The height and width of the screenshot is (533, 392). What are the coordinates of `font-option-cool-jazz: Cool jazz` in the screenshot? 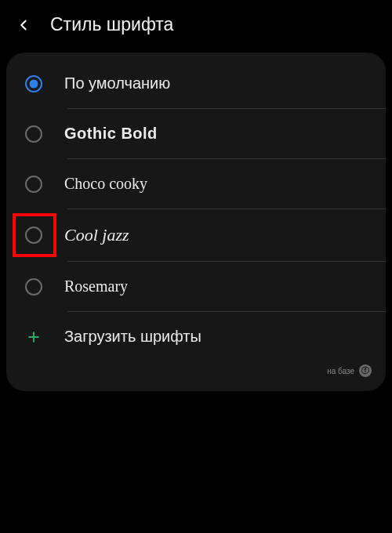 It's located at (196, 235).